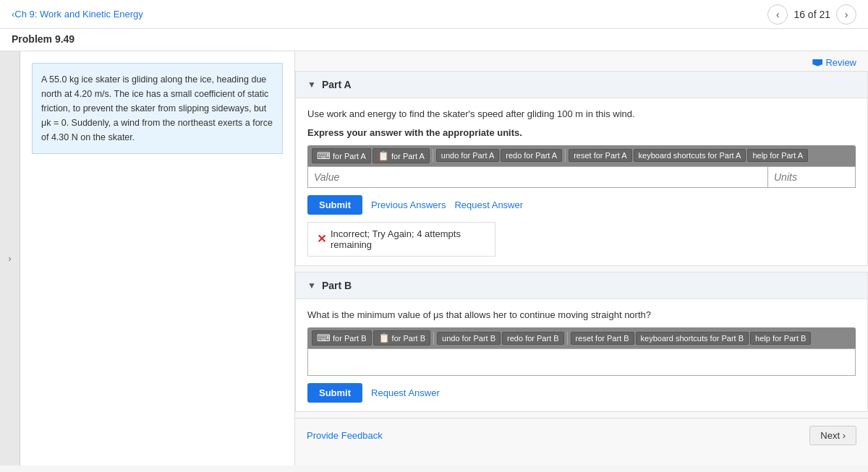 Image resolution: width=868 pixels, height=472 pixels. I want to click on chapter-link: ‹Ch 9: Work and Kinetic Energy, so click(77, 14).